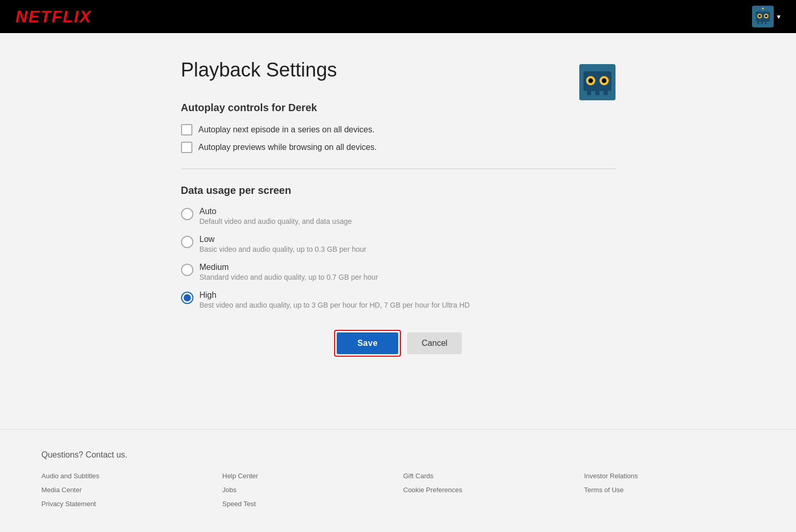  What do you see at coordinates (335, 295) in the screenshot?
I see `radio-high-label: High` at bounding box center [335, 295].